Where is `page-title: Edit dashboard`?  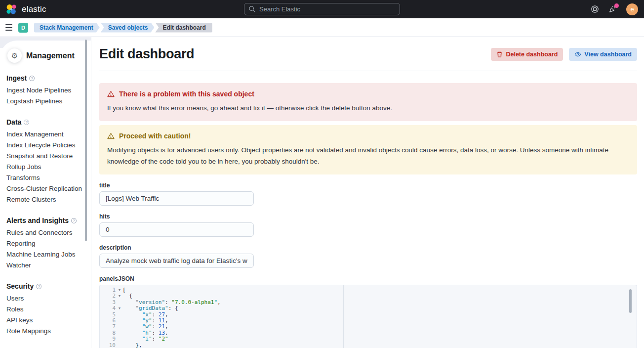 page-title: Edit dashboard is located at coordinates (147, 54).